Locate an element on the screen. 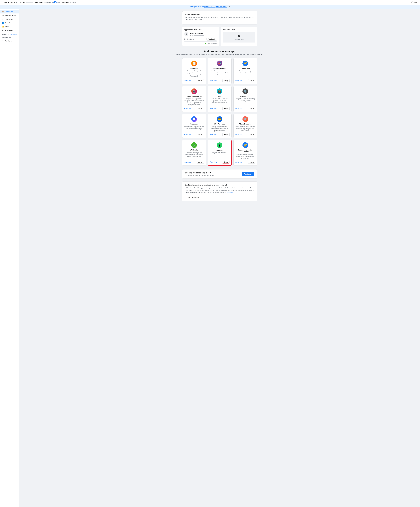  product-card-instagram-graph-api: 📷Instagram Graph APIIntegrate your app w… is located at coordinates (194, 99).